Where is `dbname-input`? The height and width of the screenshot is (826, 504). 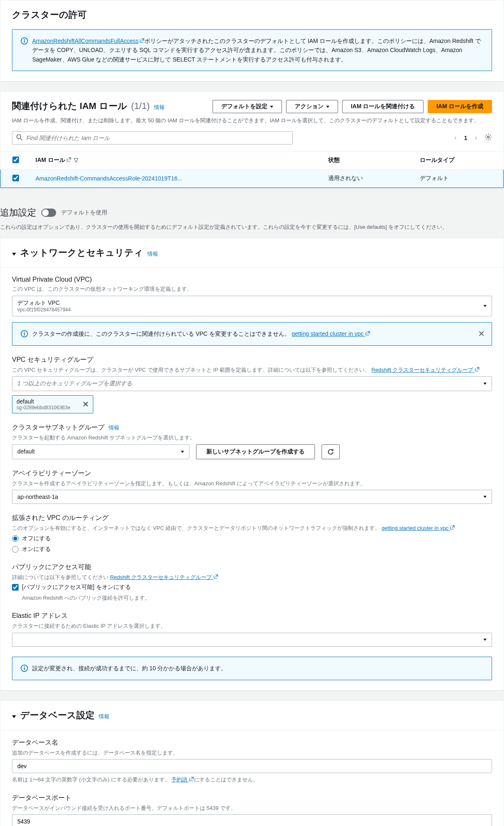 dbname-input is located at coordinates (252, 766).